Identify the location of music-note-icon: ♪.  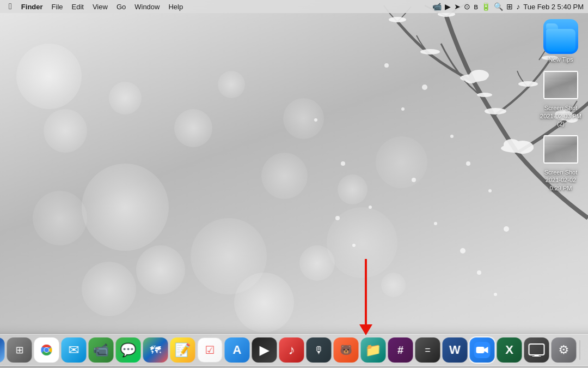
(518, 7).